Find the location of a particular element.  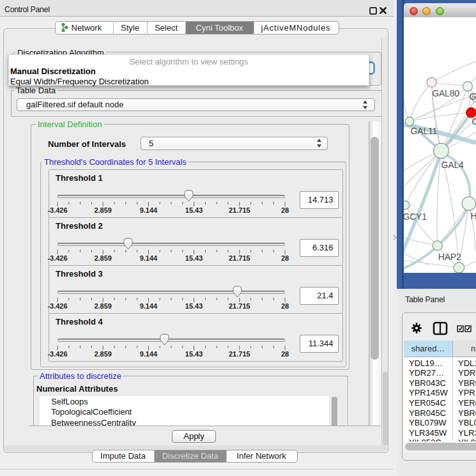

svg-text: C is located at coordinates (474, 121).